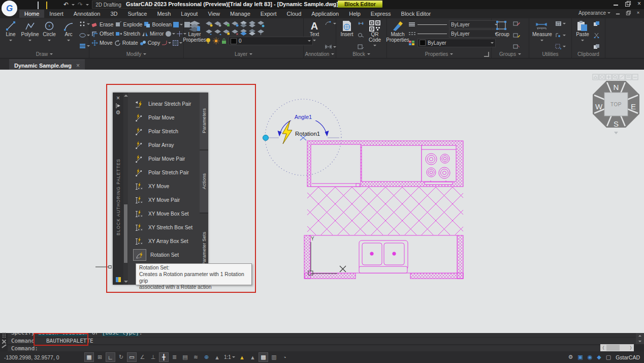  Describe the element at coordinates (375, 35) in the screenshot. I see `qr-code-button: QR Code` at that location.